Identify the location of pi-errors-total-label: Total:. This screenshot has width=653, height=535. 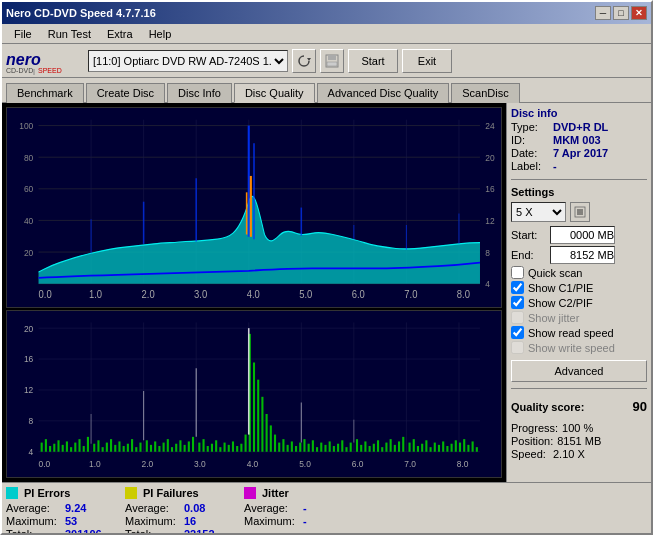
(34, 532).